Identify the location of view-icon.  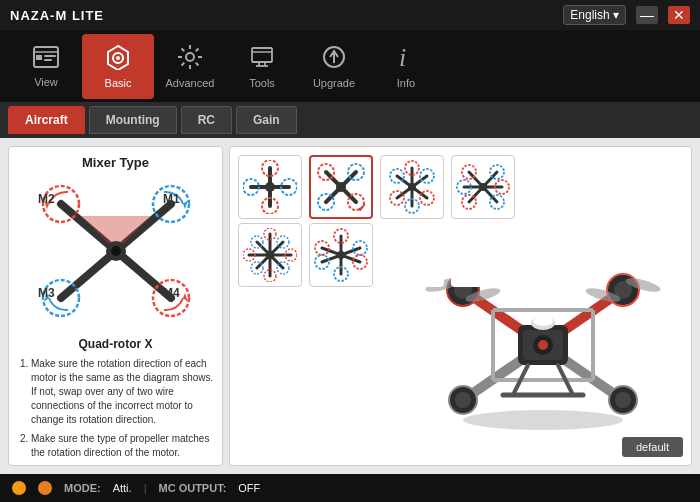
(46, 59).